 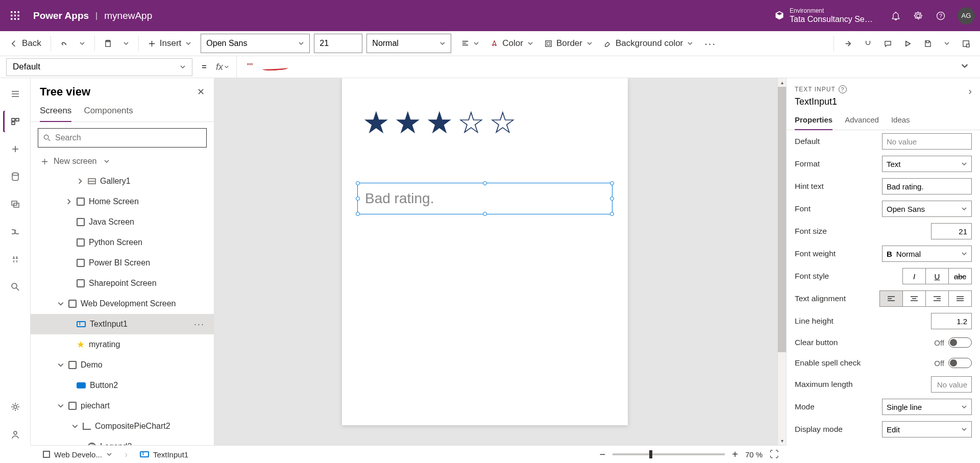 I want to click on more-button: ···, so click(x=710, y=43).